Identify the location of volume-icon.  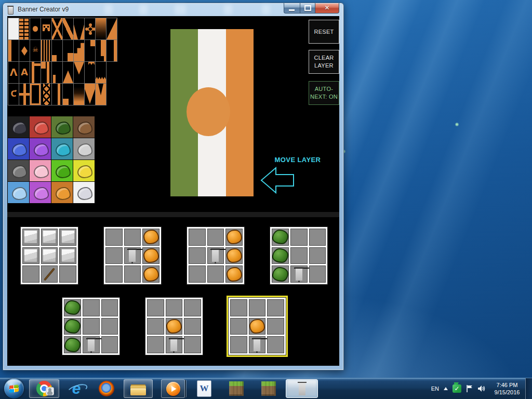
(482, 389).